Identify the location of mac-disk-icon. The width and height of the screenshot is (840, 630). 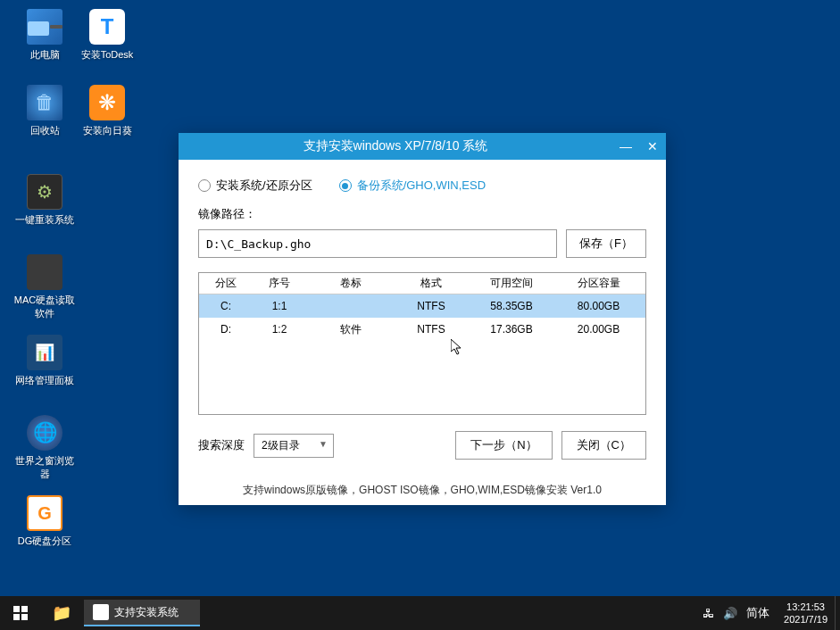
(45, 272).